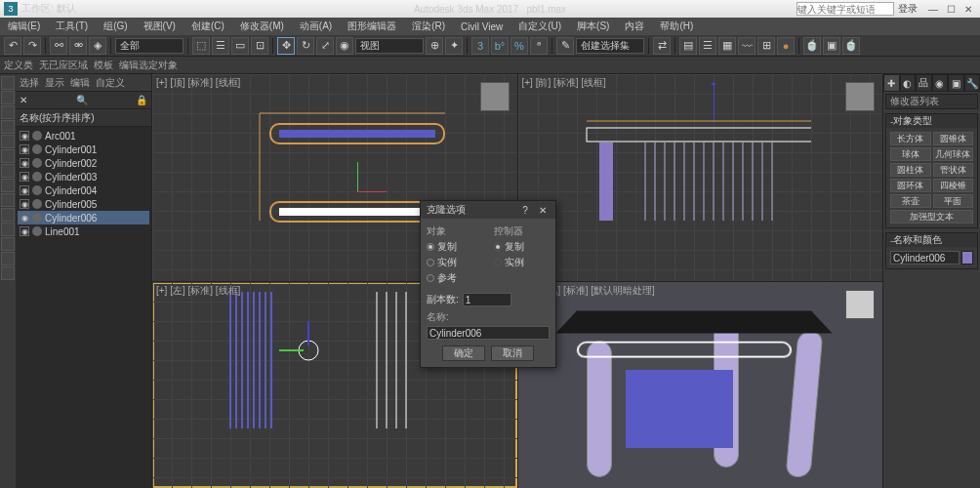 This screenshot has width=980, height=488. What do you see at coordinates (98, 46) in the screenshot?
I see `bind-button: ◈` at bounding box center [98, 46].